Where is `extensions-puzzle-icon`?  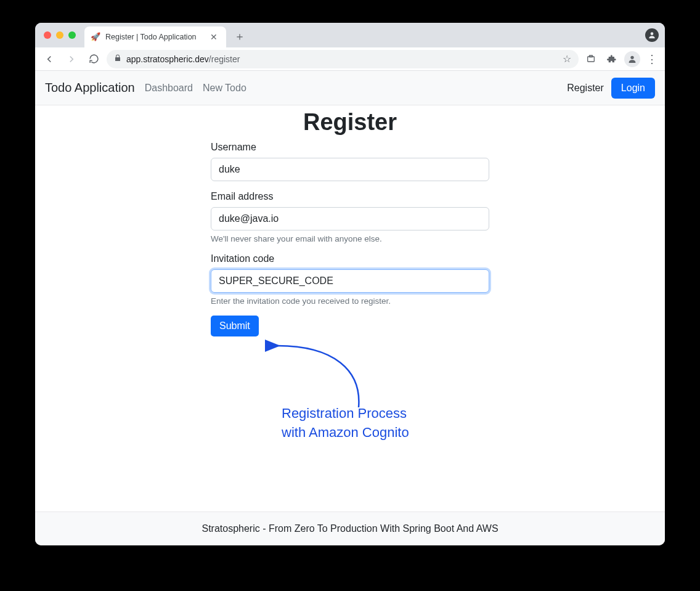
extensions-puzzle-icon is located at coordinates (612, 59).